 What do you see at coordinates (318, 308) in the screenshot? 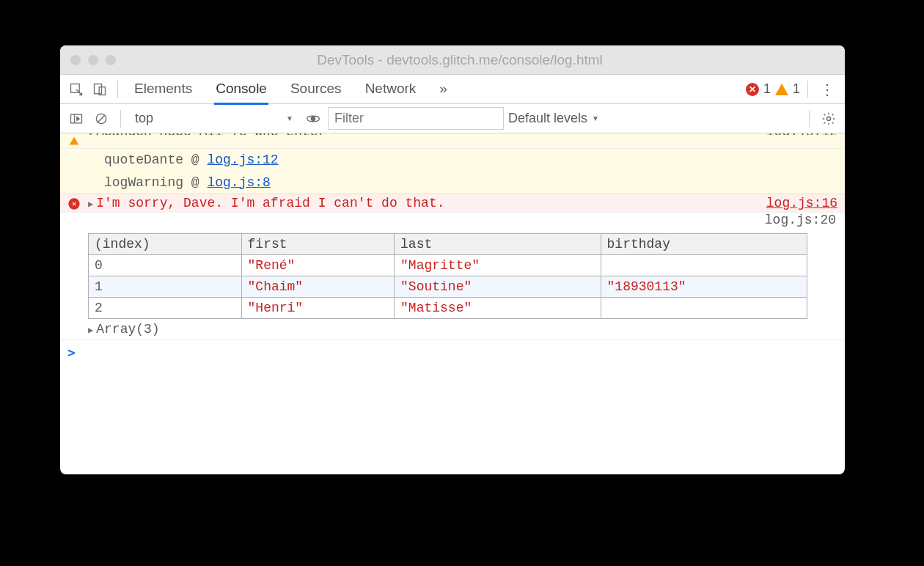
I see `table-cell-first: "Henri"` at bounding box center [318, 308].